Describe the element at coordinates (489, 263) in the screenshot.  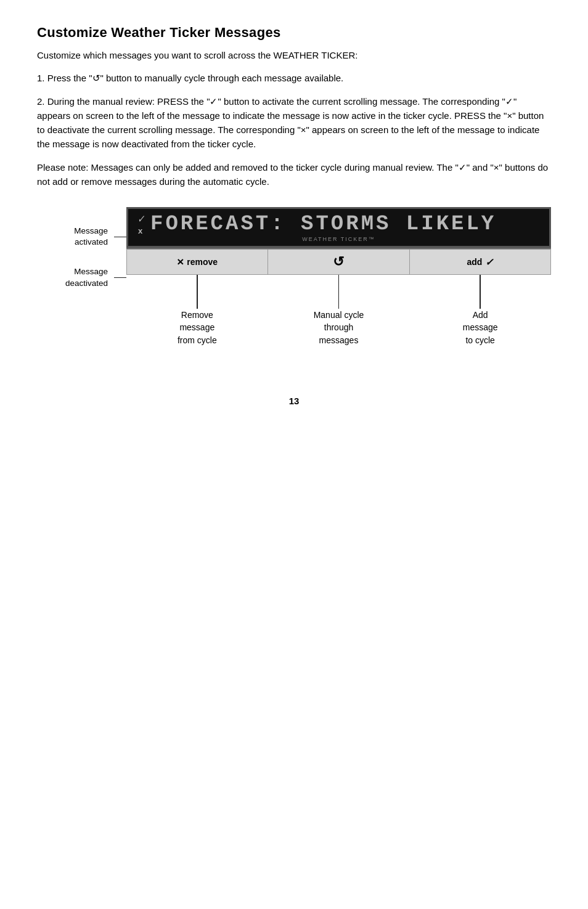
I see `check-icon: ✓` at that location.